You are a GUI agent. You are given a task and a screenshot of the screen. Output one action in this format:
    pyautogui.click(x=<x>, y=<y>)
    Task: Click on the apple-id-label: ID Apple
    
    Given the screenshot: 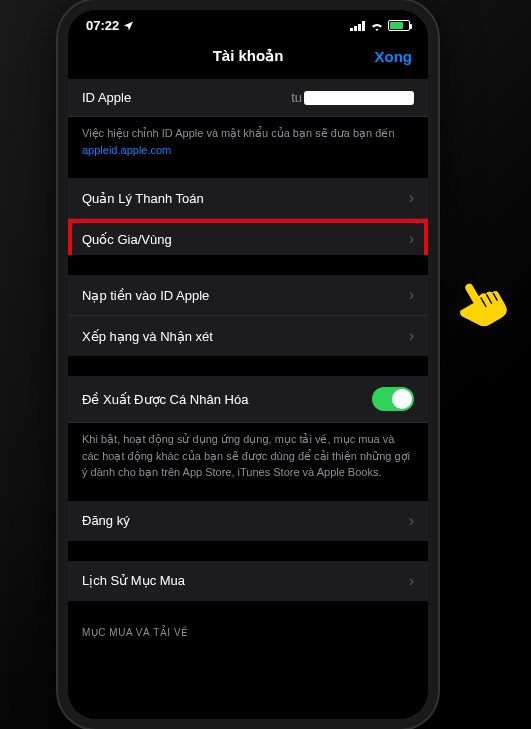 What is the action you would take?
    pyautogui.click(x=186, y=98)
    